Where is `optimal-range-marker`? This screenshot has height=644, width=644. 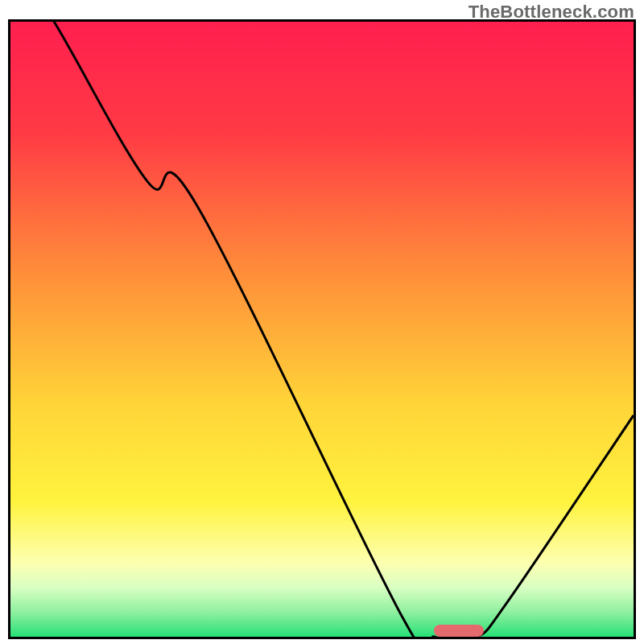
optimal-range-marker is located at coordinates (459, 631).